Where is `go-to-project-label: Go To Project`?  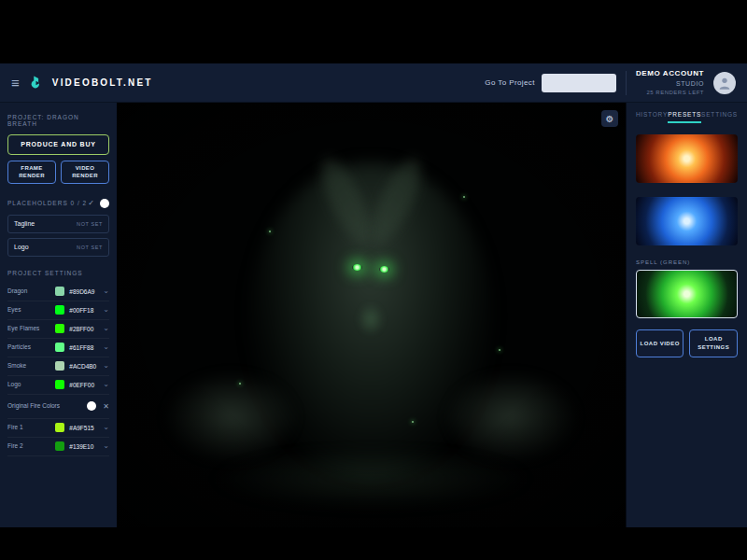
go-to-project-label: Go To Project is located at coordinates (510, 82).